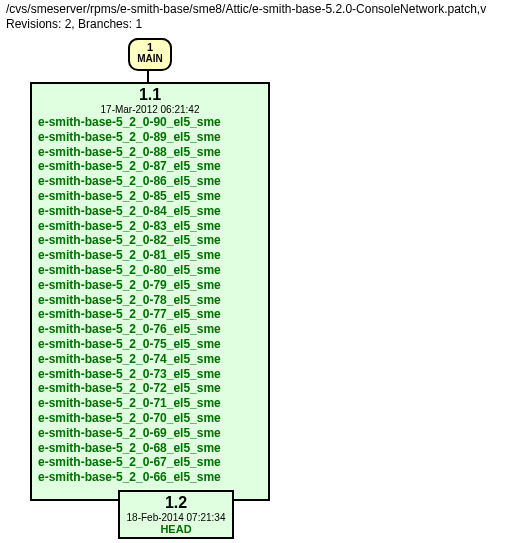  What do you see at coordinates (150, 54) in the screenshot?
I see `branch-node-main: 1 MAIN` at bounding box center [150, 54].